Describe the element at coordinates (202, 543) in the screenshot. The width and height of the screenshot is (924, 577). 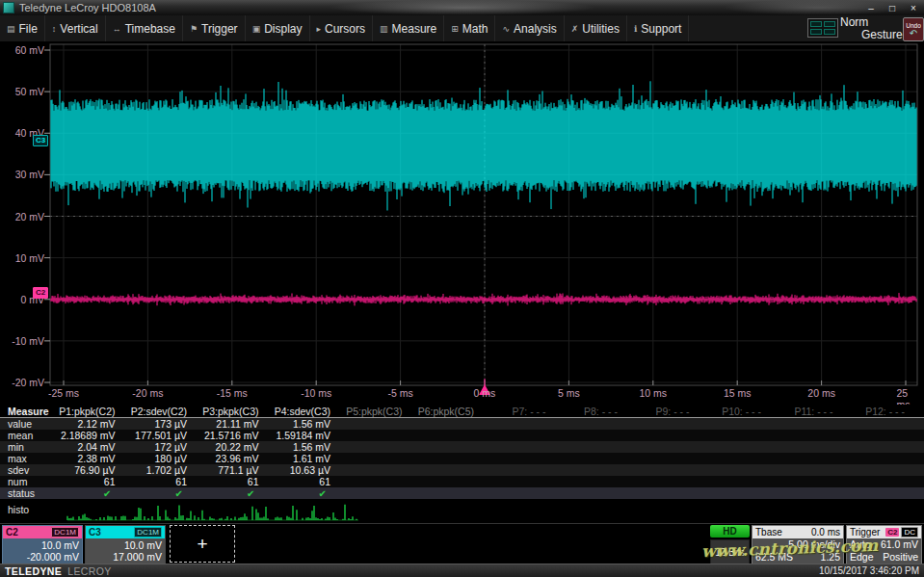
I see `add-trace-button: +` at that location.